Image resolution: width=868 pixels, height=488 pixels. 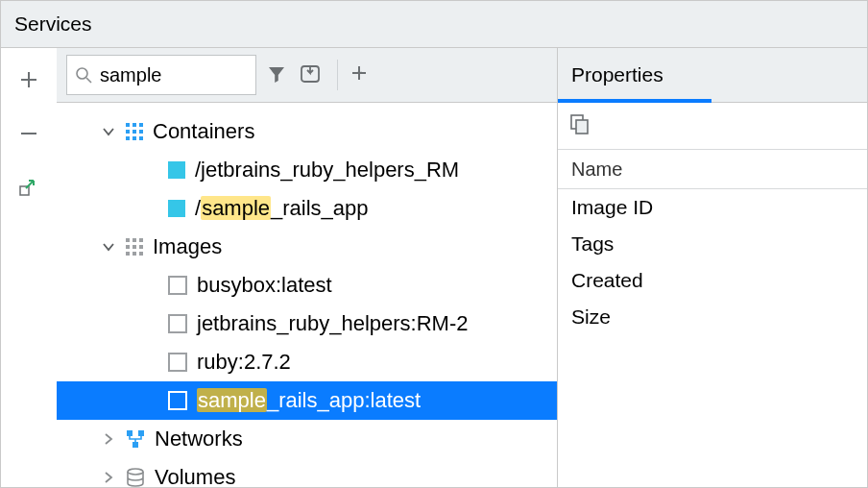 What do you see at coordinates (29, 187) in the screenshot?
I see `restore-layout-button` at bounding box center [29, 187].